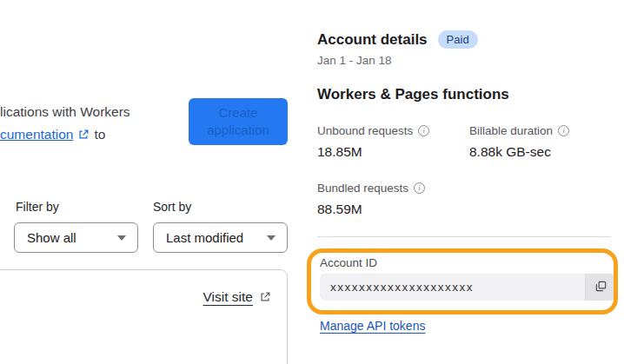 The height and width of the screenshot is (364, 624). I want to click on create-application-button: Create application, so click(238, 122).